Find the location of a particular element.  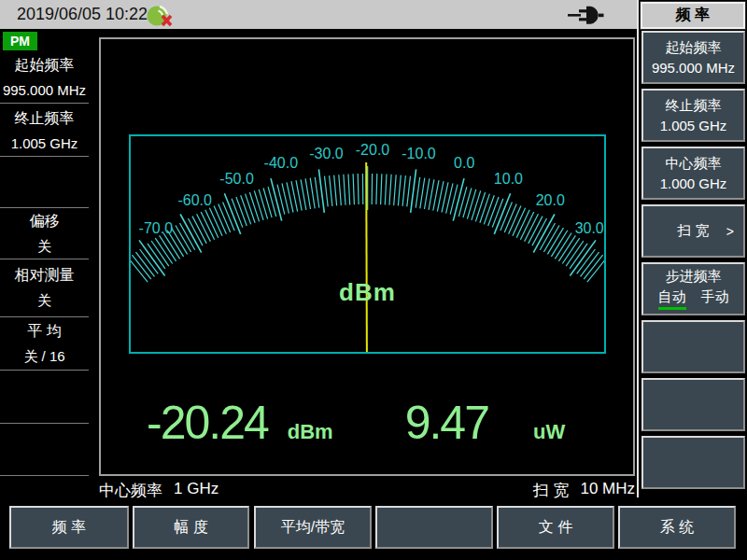

status-label: 中心频率 is located at coordinates (131, 491).